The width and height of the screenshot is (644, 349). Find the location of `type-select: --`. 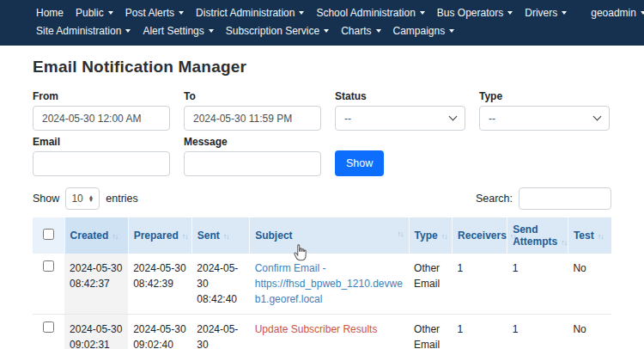

type-select: -- is located at coordinates (544, 119).